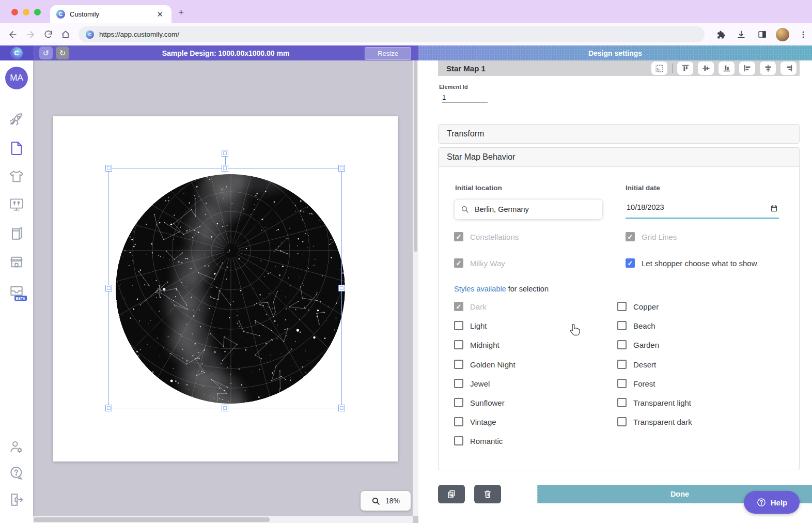  Describe the element at coordinates (485, 364) in the screenshot. I see `style-option-golden-night: Golden Night` at that location.